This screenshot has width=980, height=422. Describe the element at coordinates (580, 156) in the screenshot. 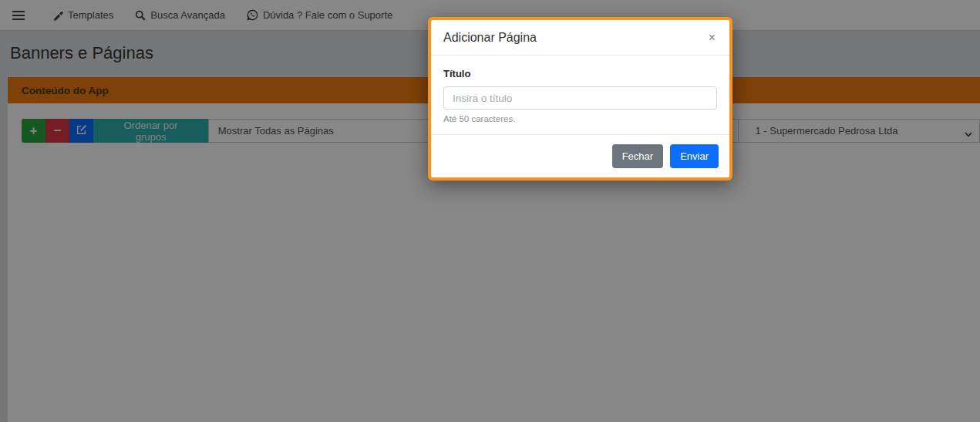

I see `modal-footer: Fechar Enviar` at that location.